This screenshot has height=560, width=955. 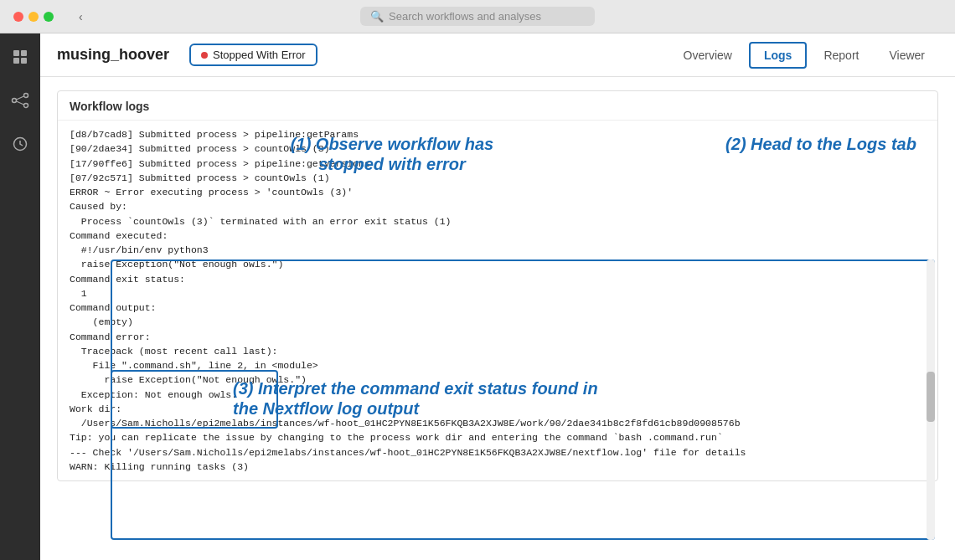 I want to click on maximize-button, so click(x=49, y=17).